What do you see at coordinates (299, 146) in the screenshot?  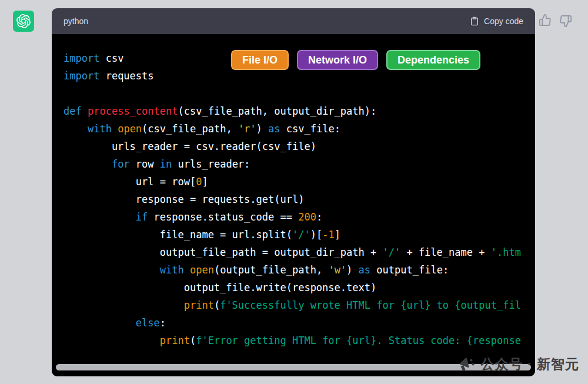 I see `code-line: urls_reader = csv.reader(csv_file)` at bounding box center [299, 146].